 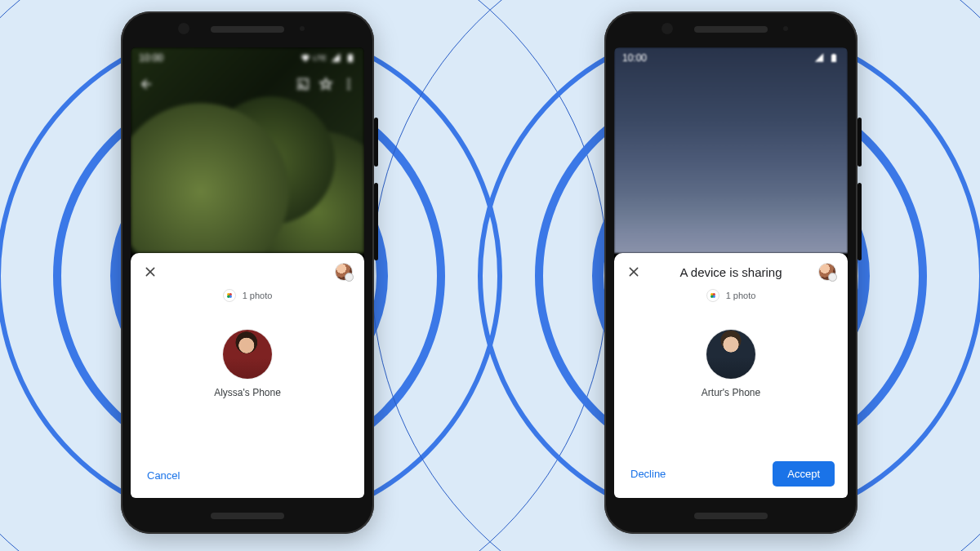 I want to click on sheet-title: A device is sharing, so click(x=731, y=273).